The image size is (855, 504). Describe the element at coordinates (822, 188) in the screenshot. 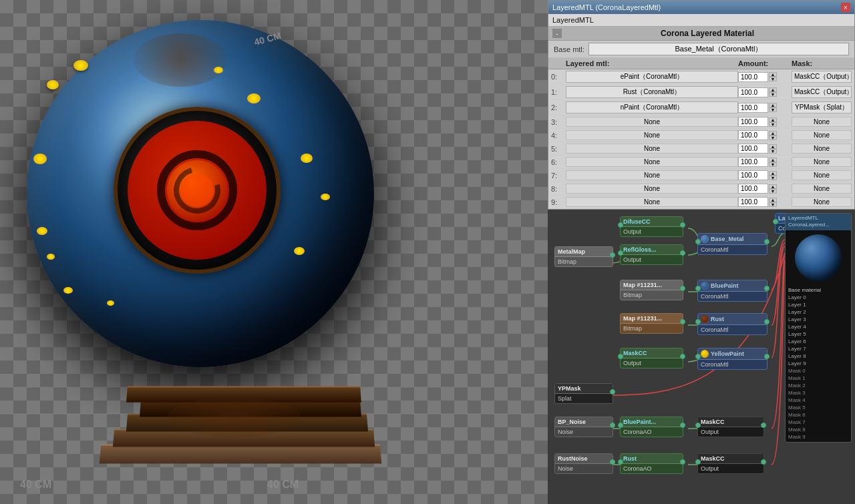

I see `layer-8-mask-btn: None` at that location.